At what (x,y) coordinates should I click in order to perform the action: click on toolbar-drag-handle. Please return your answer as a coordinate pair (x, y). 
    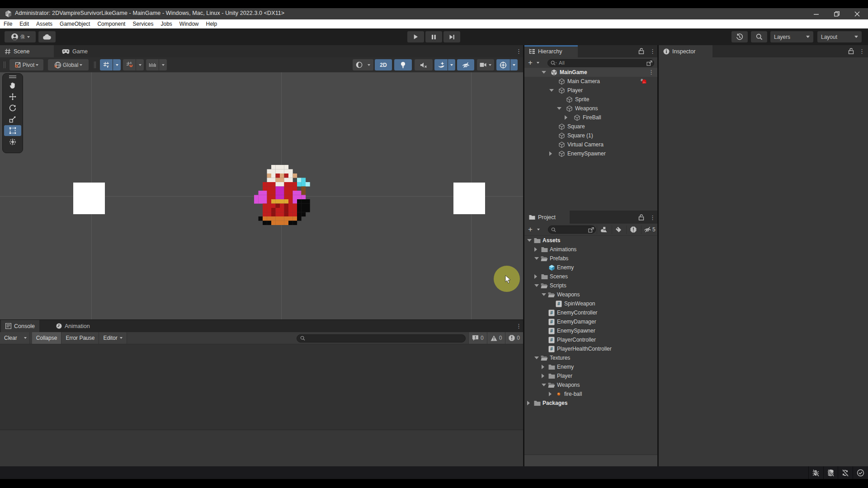
    Looking at the image, I should click on (5, 65).